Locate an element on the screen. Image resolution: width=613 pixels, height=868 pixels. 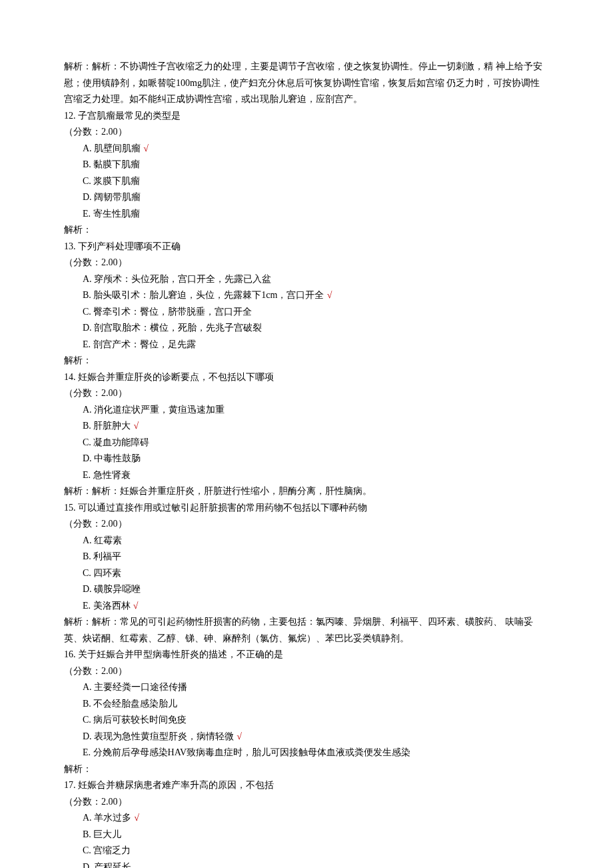
question-text: 12. 子宫肌瘤最常见的类型是 is located at coordinates (306, 116).